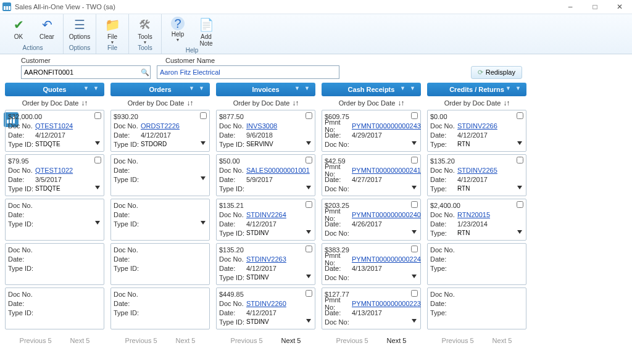  What do you see at coordinates (19, 28) in the screenshot?
I see `ok-button: ✔ OK` at bounding box center [19, 28].